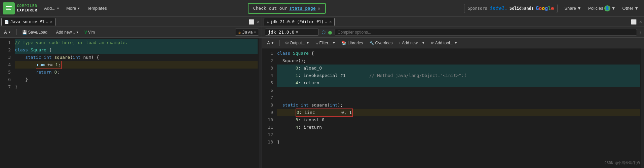 This screenshot has width=644, height=168. I want to click on out-line-13: }, so click(459, 142).